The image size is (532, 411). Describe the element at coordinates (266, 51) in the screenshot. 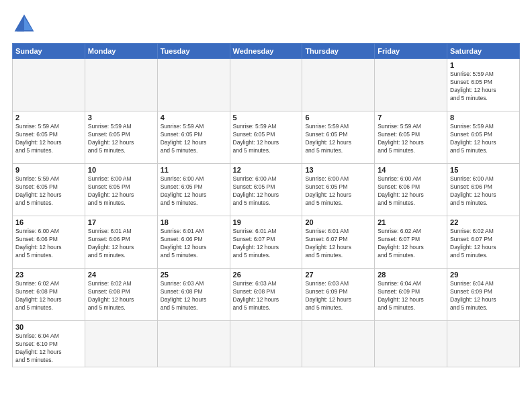

I see `weekday-header-row: SundayMondayTuesdayWednesdayThursdayFrid…` at that location.